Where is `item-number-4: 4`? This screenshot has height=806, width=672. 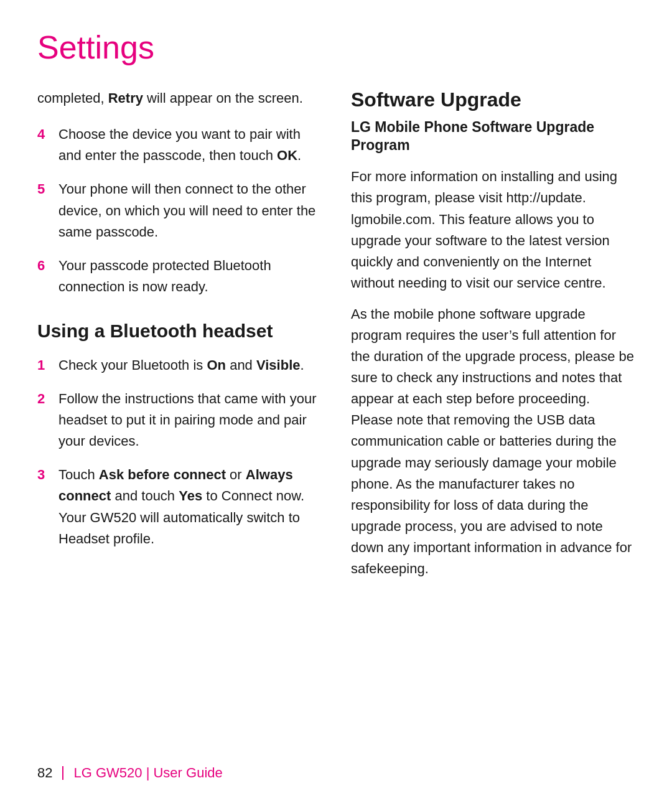
item-number-4: 4 is located at coordinates (45, 134).